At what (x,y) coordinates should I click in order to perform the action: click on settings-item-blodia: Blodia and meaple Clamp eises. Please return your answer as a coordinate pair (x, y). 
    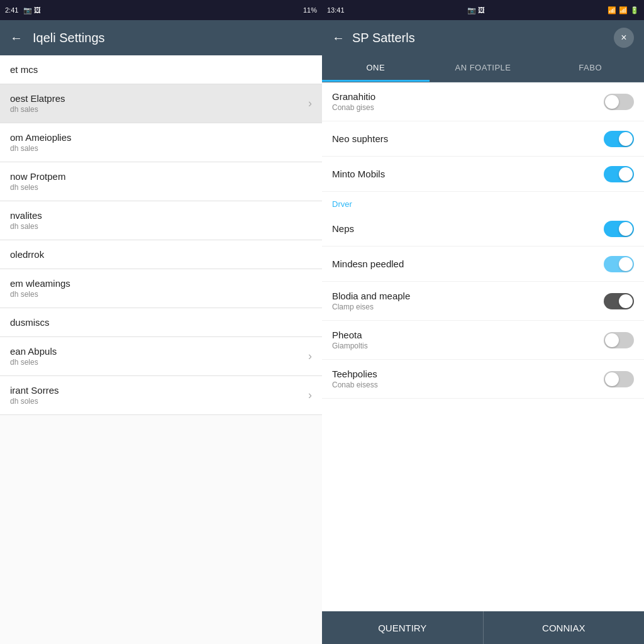
    Looking at the image, I should click on (483, 301).